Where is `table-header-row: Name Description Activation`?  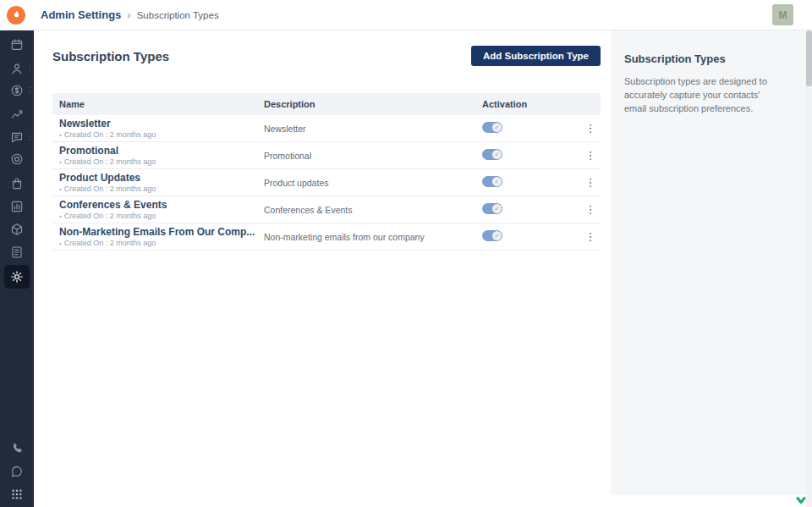 table-header-row: Name Description Activation is located at coordinates (326, 104).